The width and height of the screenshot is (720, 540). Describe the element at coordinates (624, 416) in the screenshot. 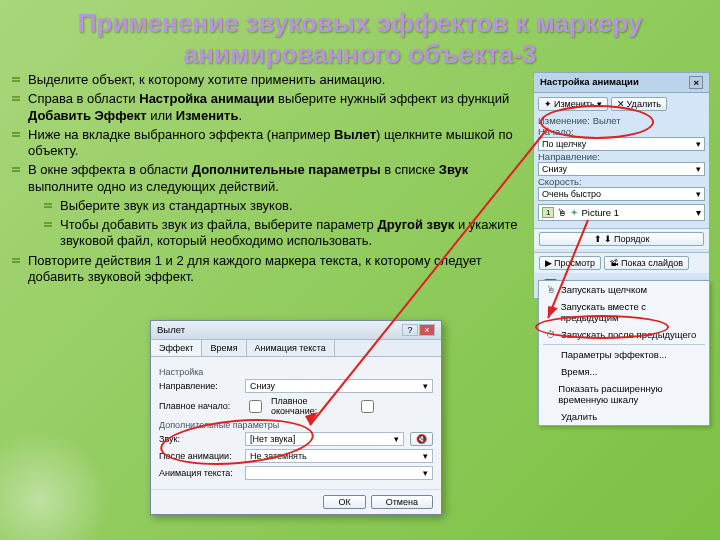

I see `ctx-delete: Удалить` at that location.